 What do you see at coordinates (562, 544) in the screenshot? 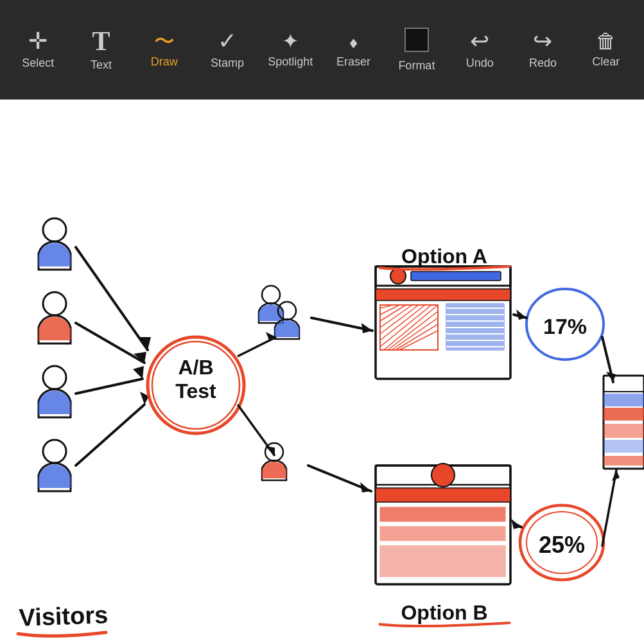
I see `svg-text: 25%` at bounding box center [562, 544].